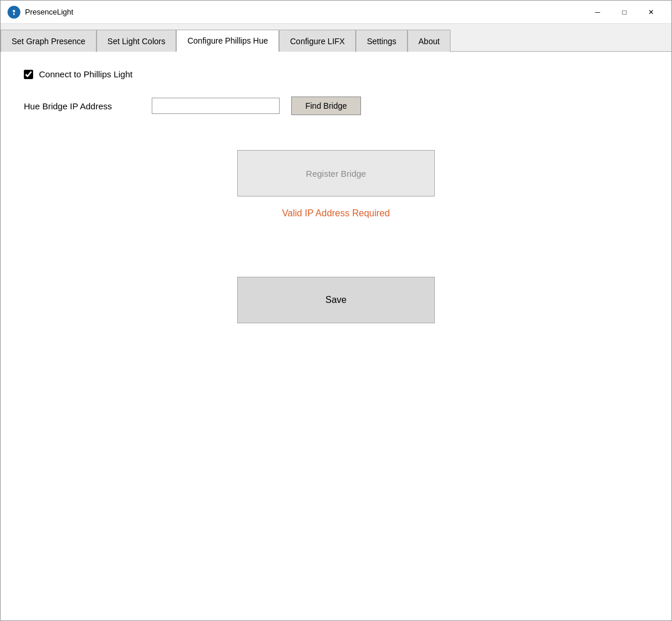 The width and height of the screenshot is (672, 621). What do you see at coordinates (336, 74) in the screenshot?
I see `connect-row: Connect to Phillips Light` at bounding box center [336, 74].